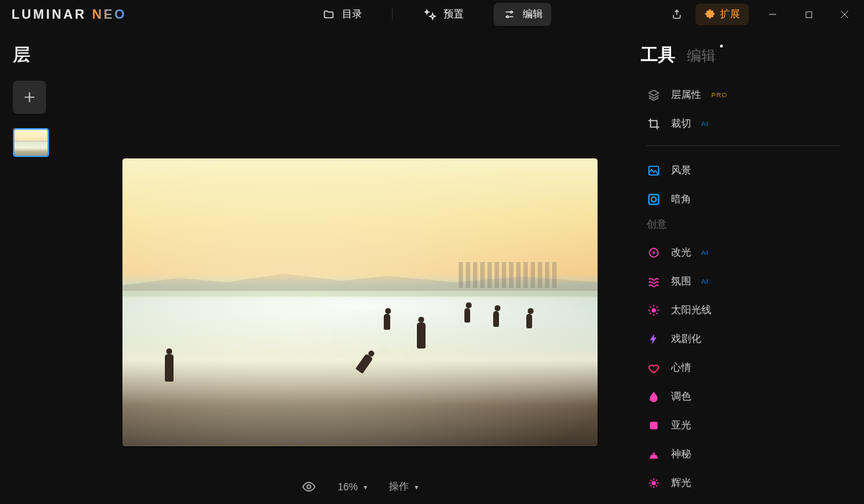 The height and width of the screenshot is (504, 864). What do you see at coordinates (654, 397) in the screenshot?
I see `toning-icon` at bounding box center [654, 397].